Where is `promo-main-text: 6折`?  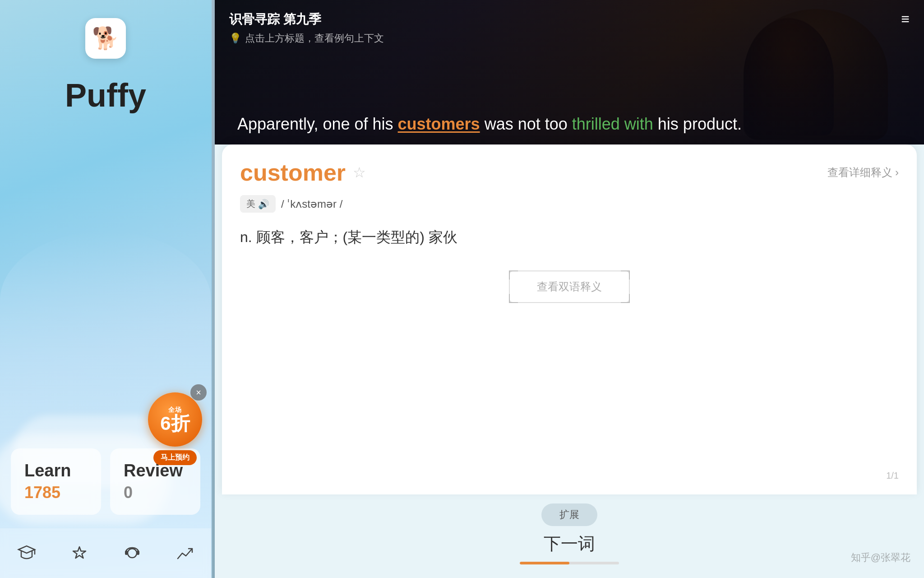 promo-main-text: 6折 is located at coordinates (175, 424).